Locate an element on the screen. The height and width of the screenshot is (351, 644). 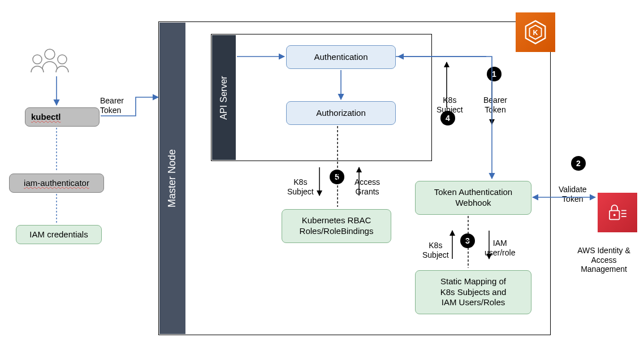
kubectl-label: kubectl is located at coordinates (46, 118).